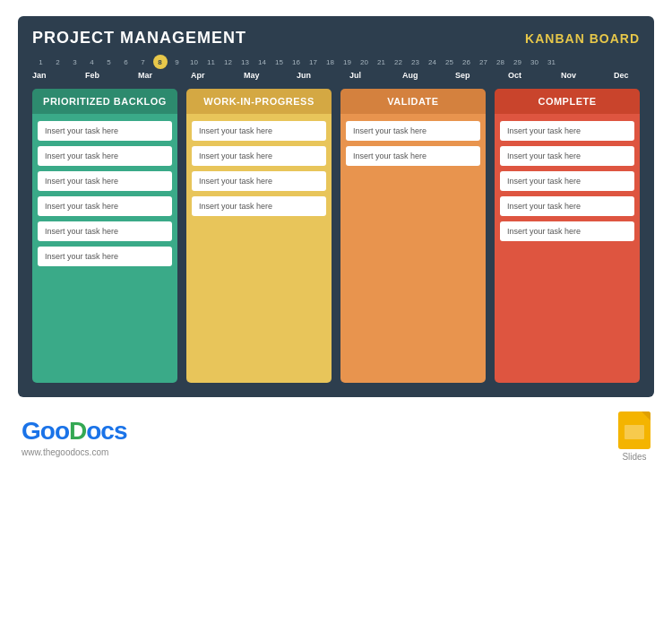 The height and width of the screenshot is (641, 672). I want to click on cal-num-21: 21, so click(382, 63).